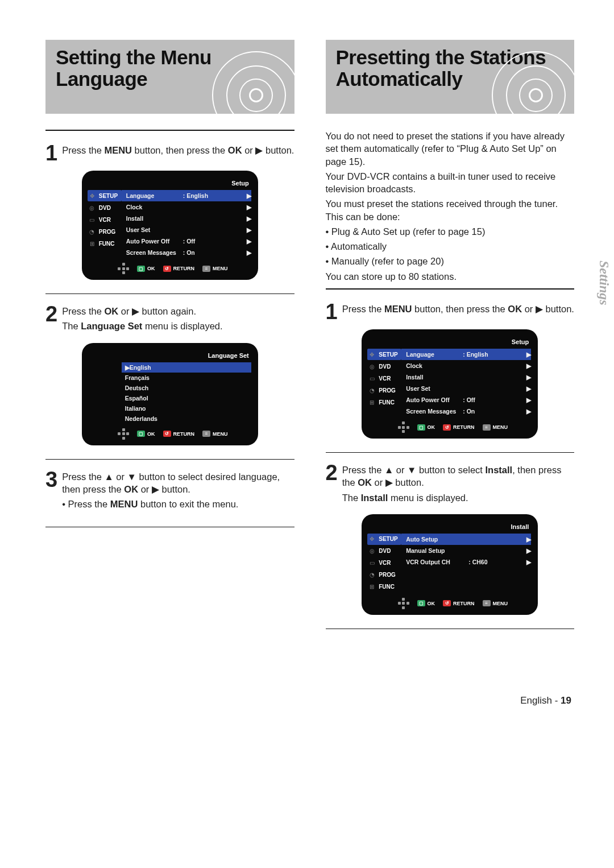  I want to click on step-number: 2, so click(332, 473).